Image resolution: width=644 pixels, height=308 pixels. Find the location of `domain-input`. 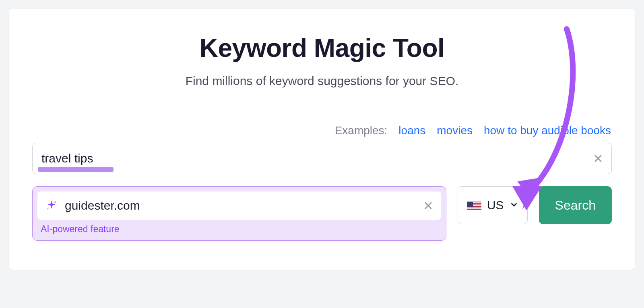

domain-input is located at coordinates (244, 206).